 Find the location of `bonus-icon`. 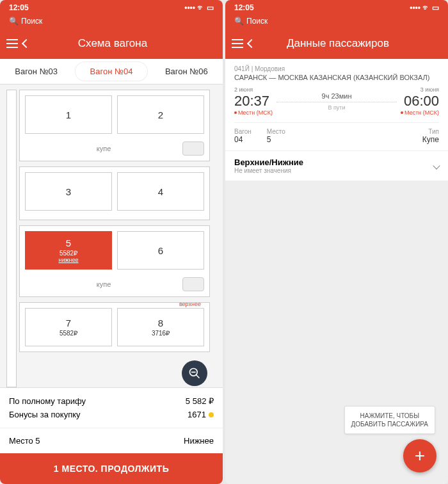

bonus-icon is located at coordinates (211, 415).